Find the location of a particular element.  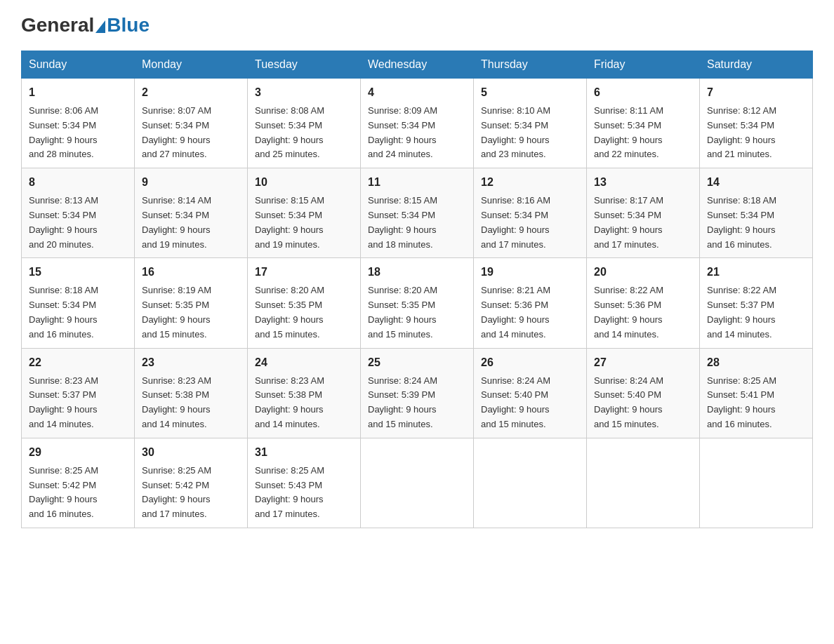

day-info: Sunrise: 8:19 AMSunset: 5:35 PMDaylight:… is located at coordinates (177, 311).